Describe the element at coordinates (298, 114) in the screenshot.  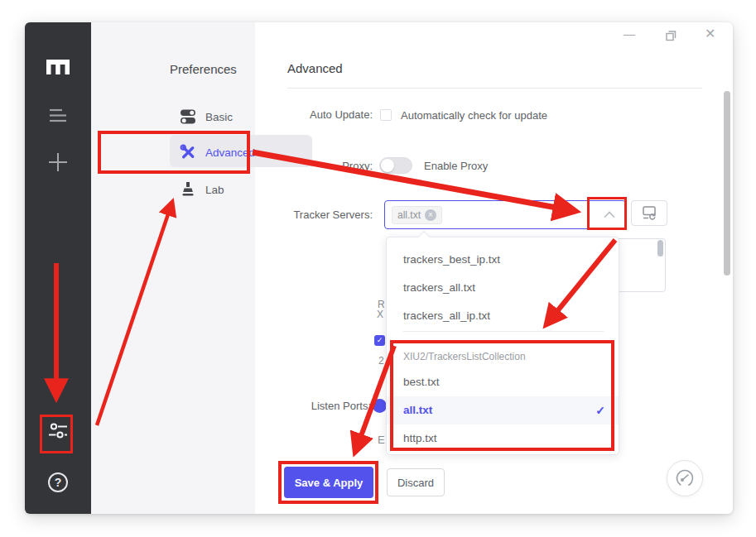
I see `auto-update-label: Auto Update:` at that location.